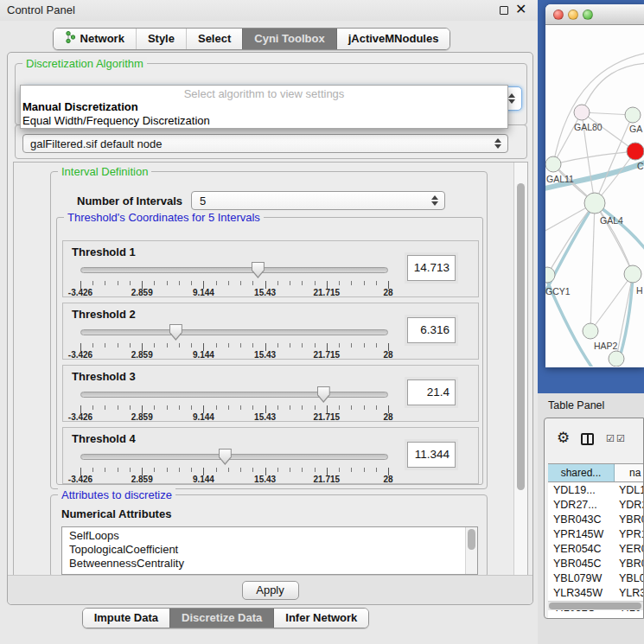 The height and width of the screenshot is (644, 644). What do you see at coordinates (289, 39) in the screenshot?
I see `tab-cyni-toolbox: Cyni Toolbox` at bounding box center [289, 39].